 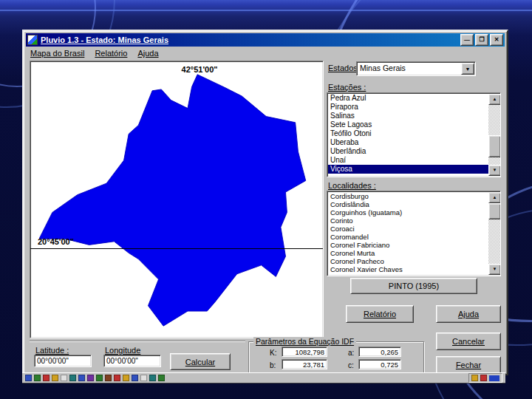 What do you see at coordinates (58, 53) in the screenshot?
I see `menu-mapa-do-brasil: Mapa do Brasil` at bounding box center [58, 53].